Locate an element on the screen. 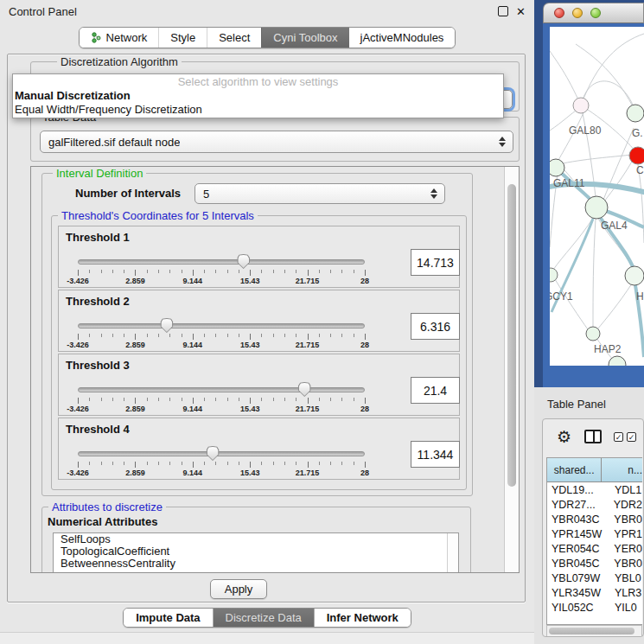 The image size is (644, 644). table-cell: YDR27... is located at coordinates (579, 505).